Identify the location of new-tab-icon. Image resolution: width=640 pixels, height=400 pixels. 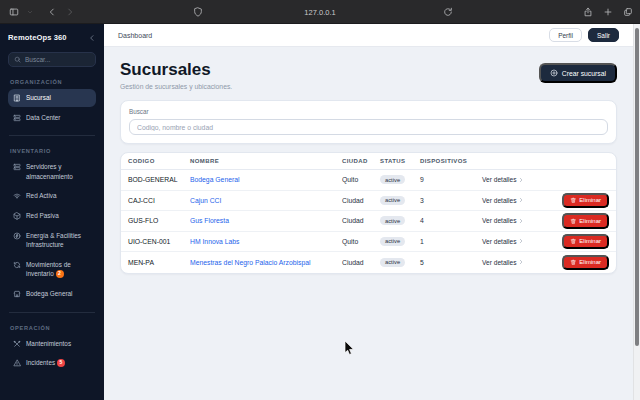
(608, 12).